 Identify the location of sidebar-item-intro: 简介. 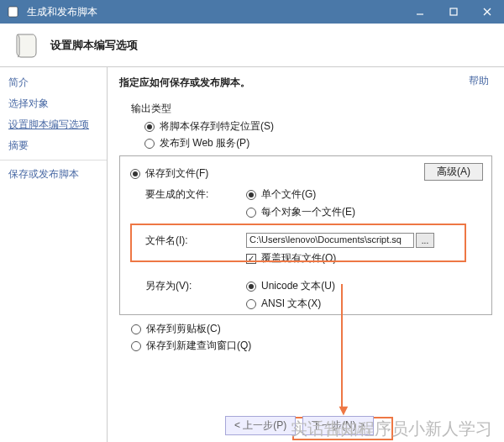
(54, 82).